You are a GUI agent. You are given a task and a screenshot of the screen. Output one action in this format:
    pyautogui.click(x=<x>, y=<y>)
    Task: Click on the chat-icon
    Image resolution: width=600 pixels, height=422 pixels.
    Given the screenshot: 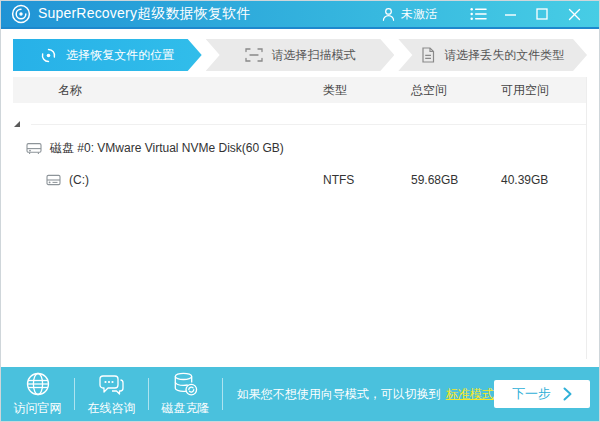 What is the action you would take?
    pyautogui.click(x=112, y=384)
    